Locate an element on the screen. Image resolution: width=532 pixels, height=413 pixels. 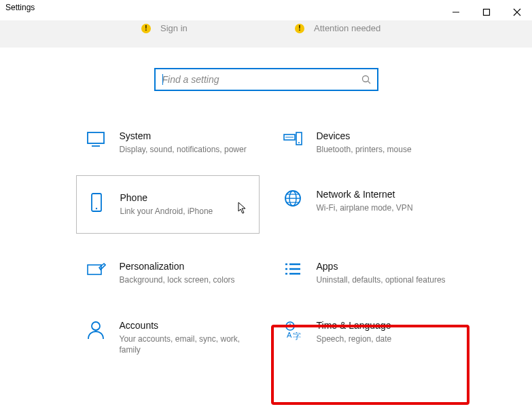
search-input is located at coordinates (261, 79).